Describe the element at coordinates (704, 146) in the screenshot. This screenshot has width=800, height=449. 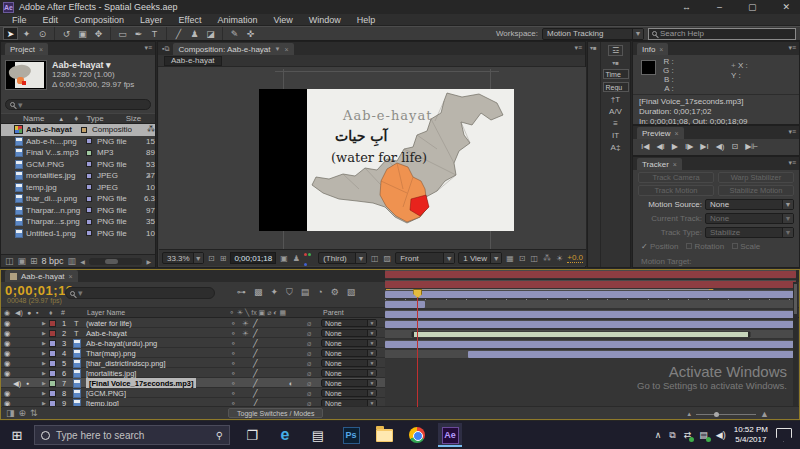
I see `last-frame-button: ▶I` at that location.